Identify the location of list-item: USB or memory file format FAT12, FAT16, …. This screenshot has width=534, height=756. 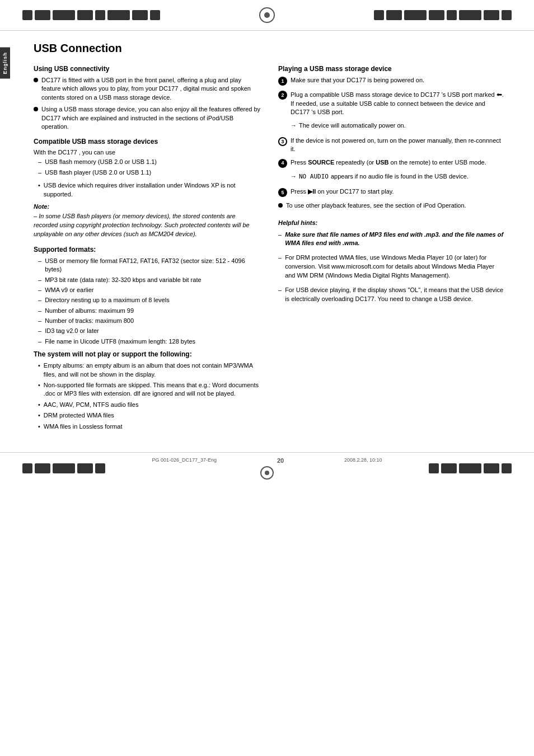
(150, 265).